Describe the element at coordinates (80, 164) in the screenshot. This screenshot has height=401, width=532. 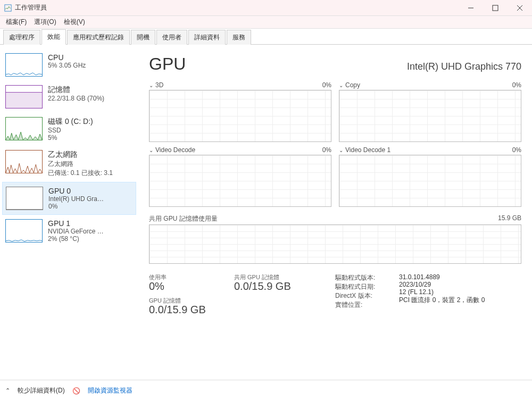
I see `eth-sub1: 乙太網路` at that location.